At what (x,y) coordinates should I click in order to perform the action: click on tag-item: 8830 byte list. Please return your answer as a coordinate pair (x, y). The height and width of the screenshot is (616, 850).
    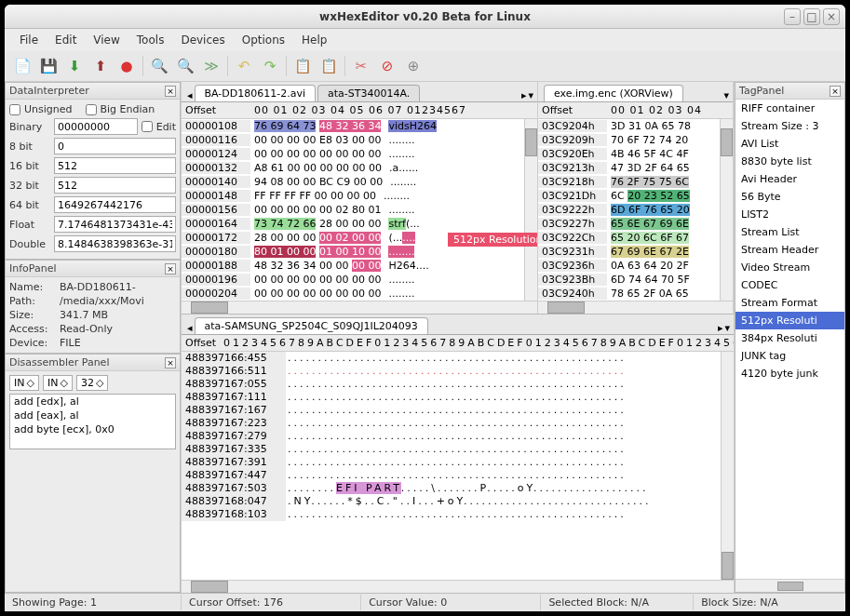
    Looking at the image, I should click on (789, 162).